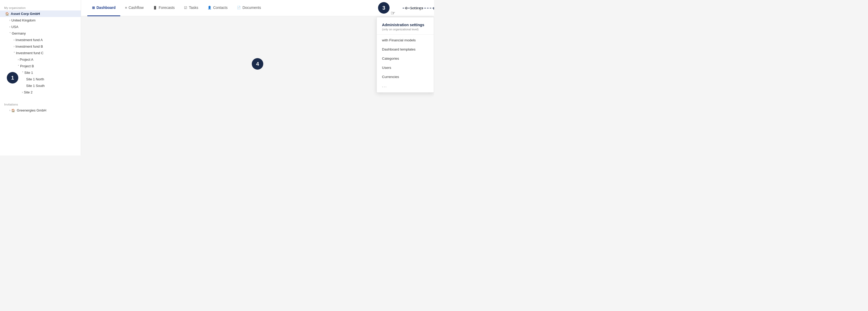  I want to click on step-3-circle: 3, so click(384, 8).